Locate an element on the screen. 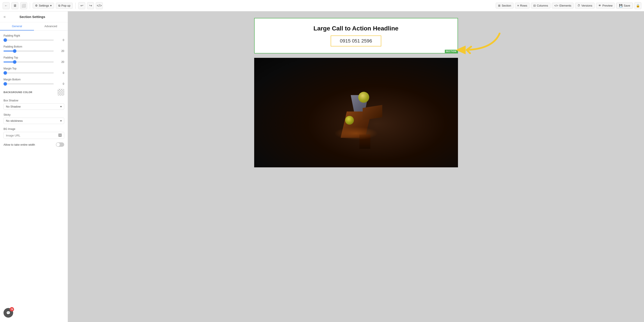 This screenshot has height=322, width=644. toolbar-right: ⊞ Section ≡ Rows ⊟ Columns </> Elements … is located at coordinates (568, 6).